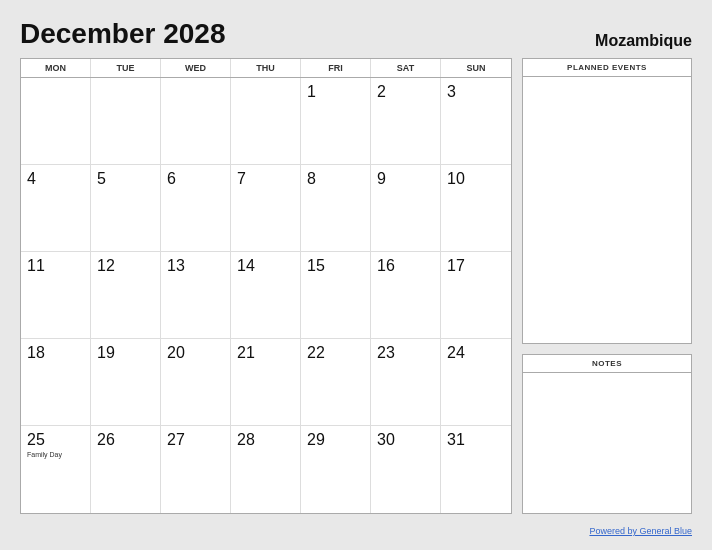 This screenshot has width=712, height=550. Describe the element at coordinates (406, 208) in the screenshot. I see `day-cell-9: 9` at that location.